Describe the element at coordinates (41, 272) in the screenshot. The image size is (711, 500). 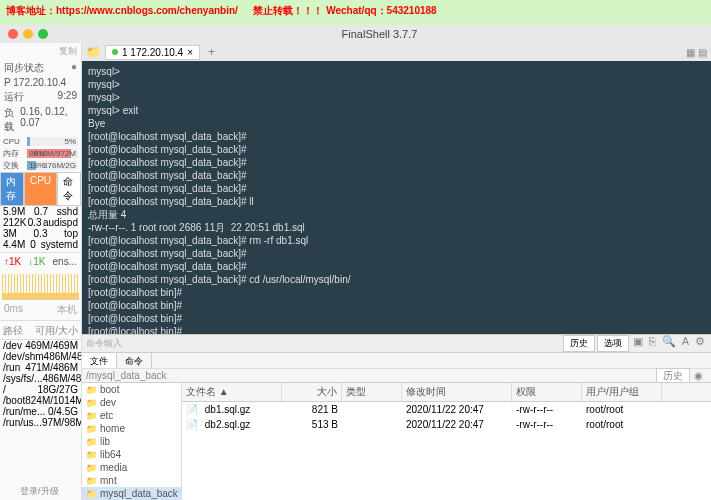
I see `sidebar: 复制 同步状态● P 172.20.10.4 运行9:29 负载0.16, 0.…` at that location.